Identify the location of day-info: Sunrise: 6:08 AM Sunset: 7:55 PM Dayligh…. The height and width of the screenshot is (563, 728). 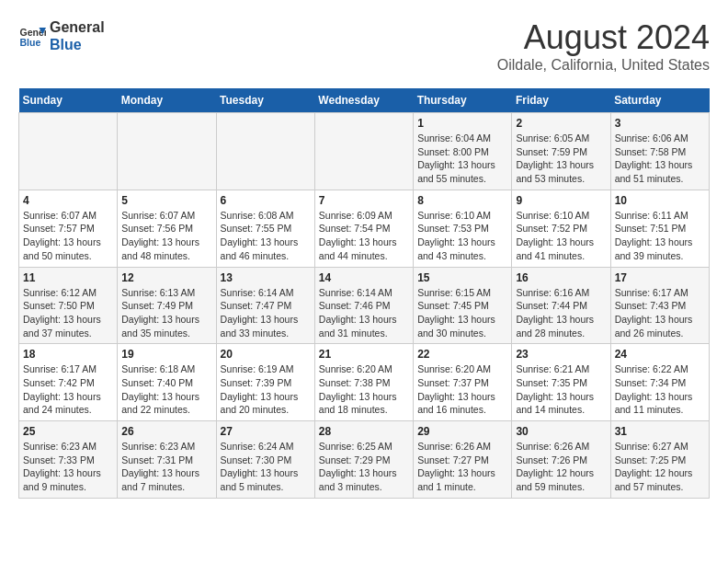
(266, 236).